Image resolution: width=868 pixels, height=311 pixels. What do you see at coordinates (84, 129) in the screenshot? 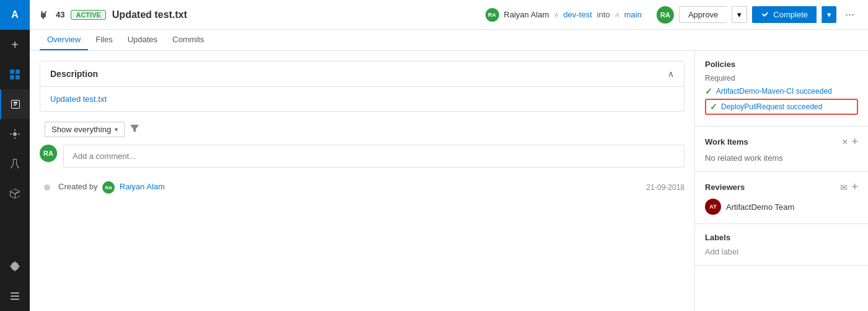
I see `show-everything-button: Show everything ▾` at bounding box center [84, 129].